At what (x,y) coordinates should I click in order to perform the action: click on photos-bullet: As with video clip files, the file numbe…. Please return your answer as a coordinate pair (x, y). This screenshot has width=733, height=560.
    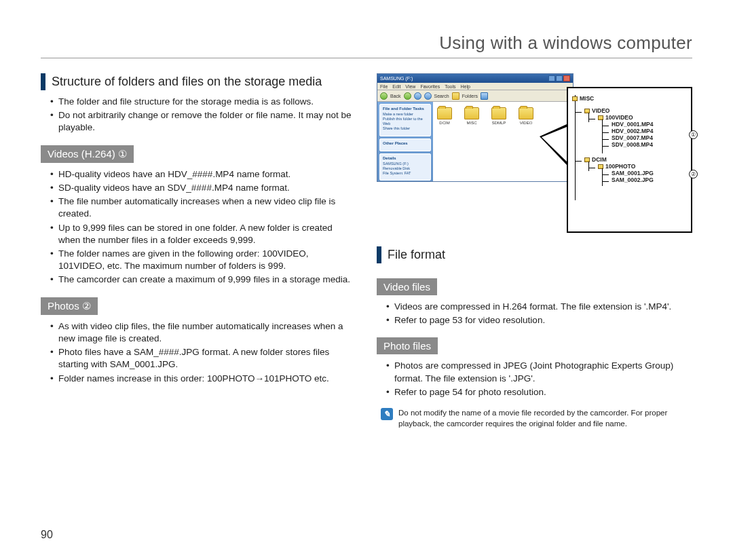
    Looking at the image, I should click on (204, 333).